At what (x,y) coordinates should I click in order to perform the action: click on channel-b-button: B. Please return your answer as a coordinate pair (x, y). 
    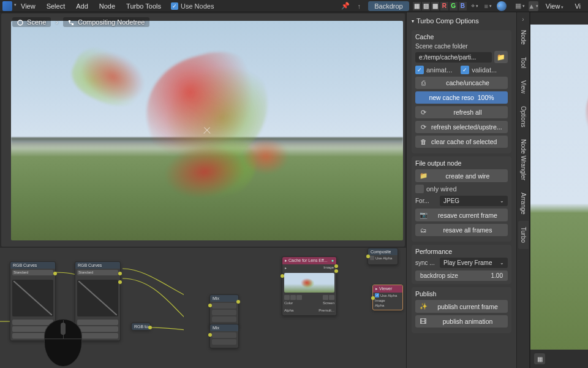
    Looking at the image, I should click on (463, 6).